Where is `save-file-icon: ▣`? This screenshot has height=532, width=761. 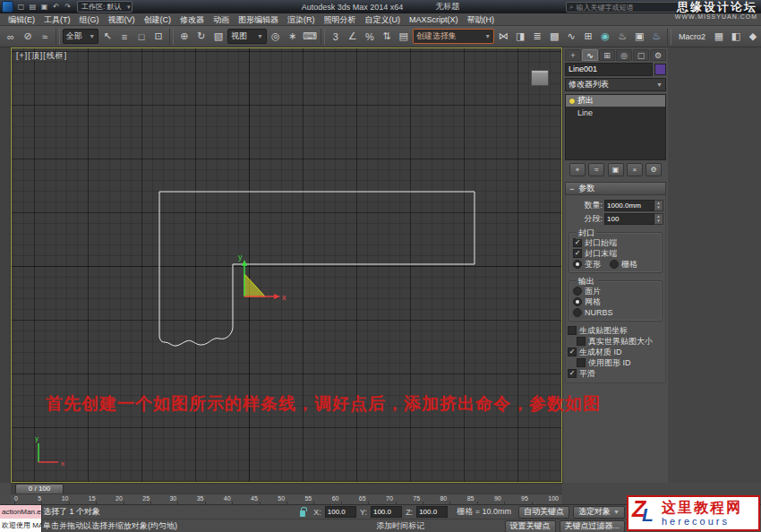
save-file-icon: ▣ is located at coordinates (45, 7).